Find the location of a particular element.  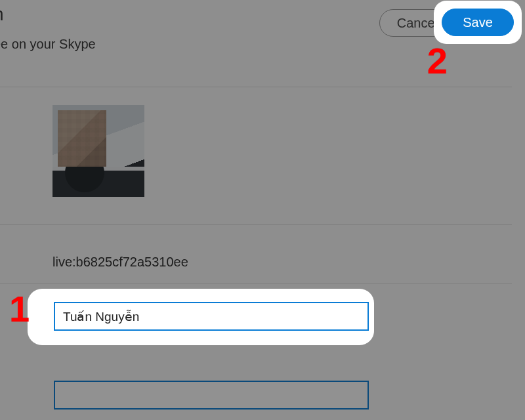

page-subtitle: ee on your Skype is located at coordinates (48, 45).